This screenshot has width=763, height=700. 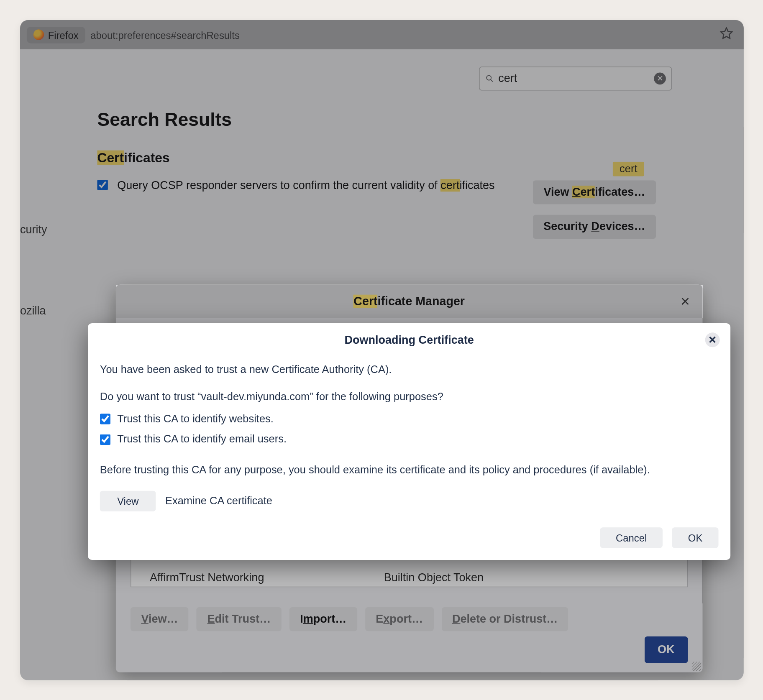 What do you see at coordinates (632, 538) in the screenshot?
I see `cancel-button: Cancel` at bounding box center [632, 538].